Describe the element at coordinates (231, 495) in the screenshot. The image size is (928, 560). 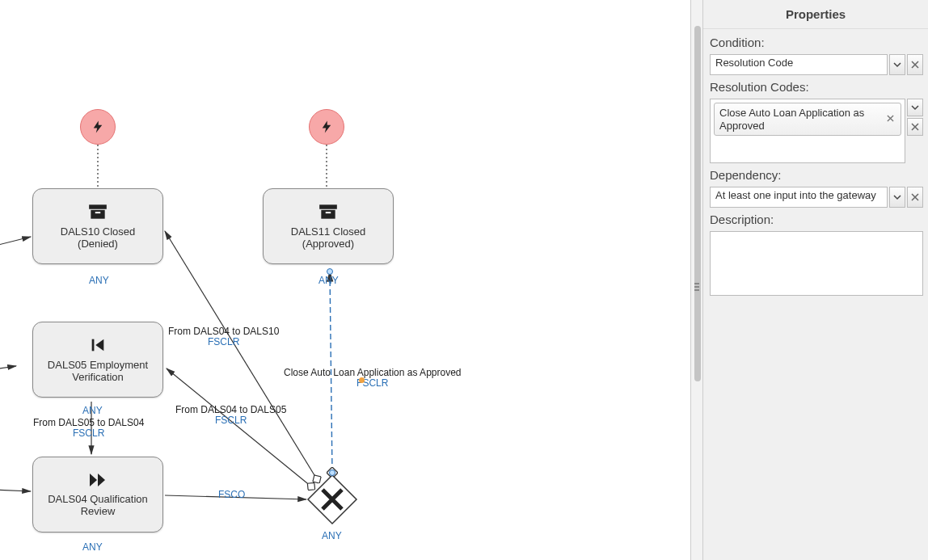
I see `edge-label-fsco: FSCO` at that location.